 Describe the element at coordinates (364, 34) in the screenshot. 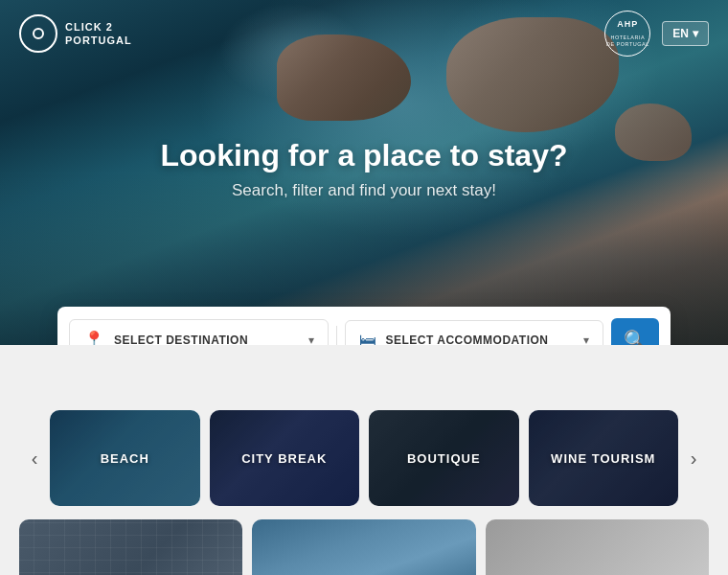

I see `header: CLICK 2 PORTUGAL AHP HOTELARIA DE PORTUG…` at that location.